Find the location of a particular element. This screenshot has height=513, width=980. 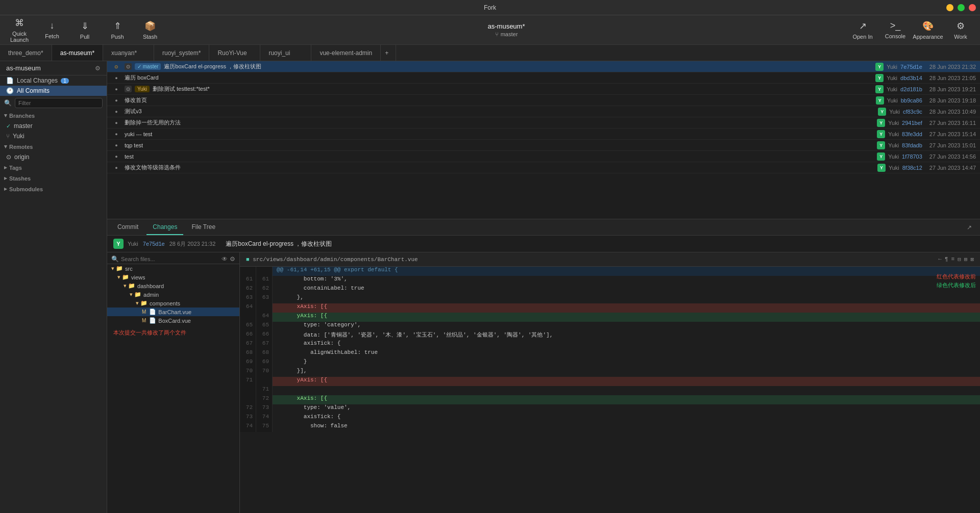

pull-button: ⇓ Pull is located at coordinates (85, 30).